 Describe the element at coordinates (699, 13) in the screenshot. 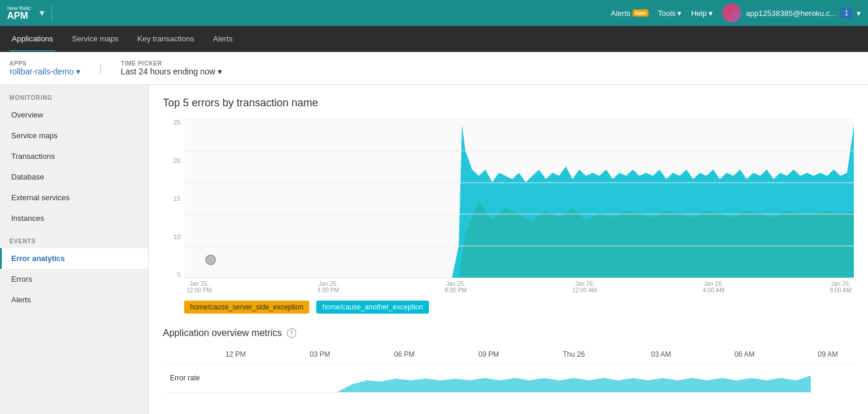

I see `help-label: Help` at that location.